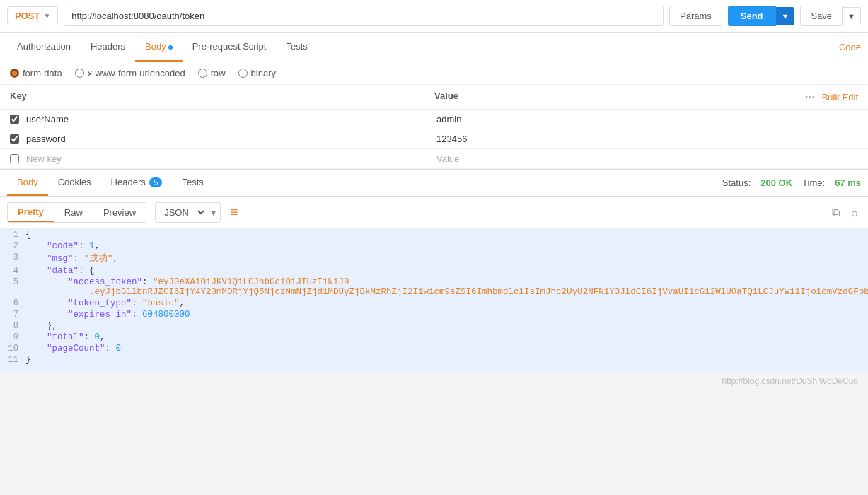 The height and width of the screenshot is (495, 868). I want to click on search-icon: ⌕, so click(855, 213).